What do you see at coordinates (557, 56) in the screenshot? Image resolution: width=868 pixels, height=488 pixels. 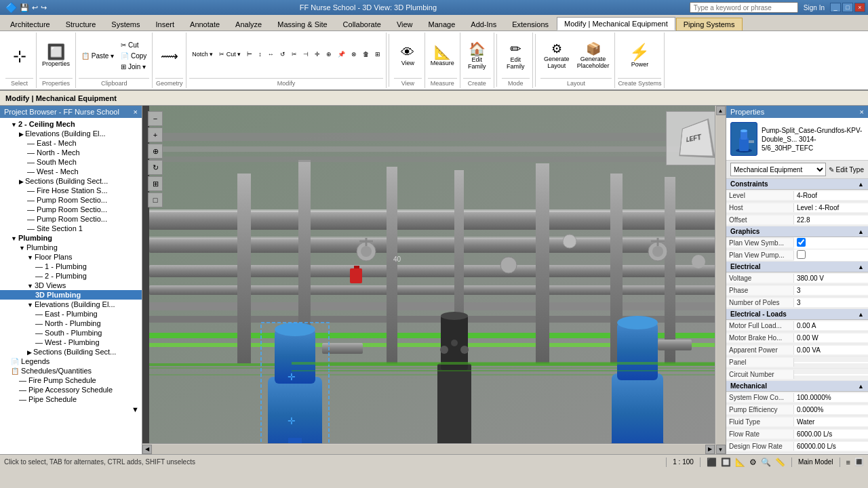 I see `generate-layout-btn: ⚙ GenerateLayout` at bounding box center [557, 56].